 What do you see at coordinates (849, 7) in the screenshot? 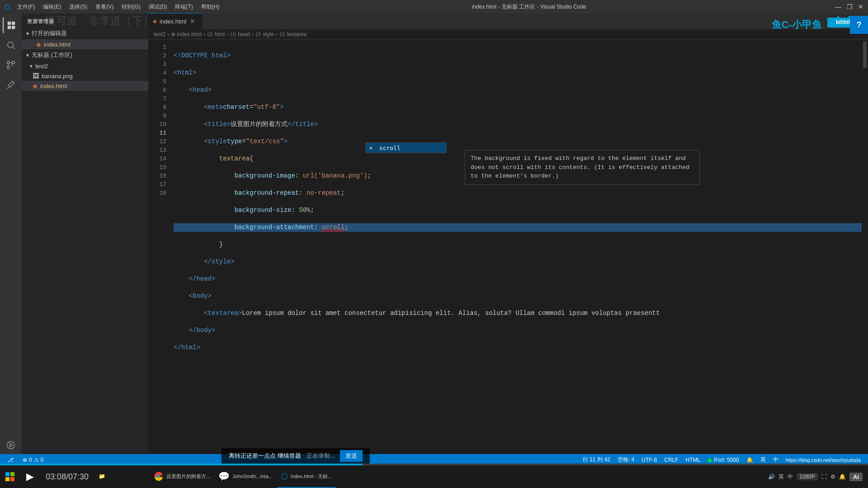
I see `window-controls: — ❐ ✕` at bounding box center [849, 7].